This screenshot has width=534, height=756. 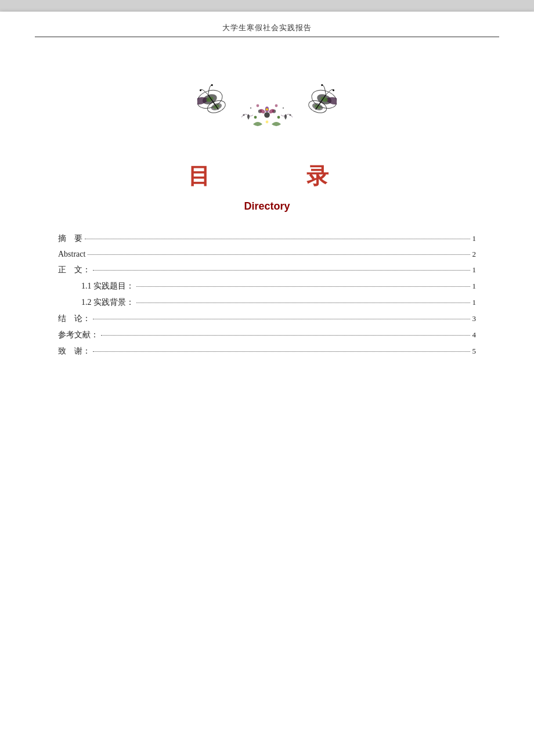 I want to click on toc-row: Abstract2, so click(x=267, y=254).